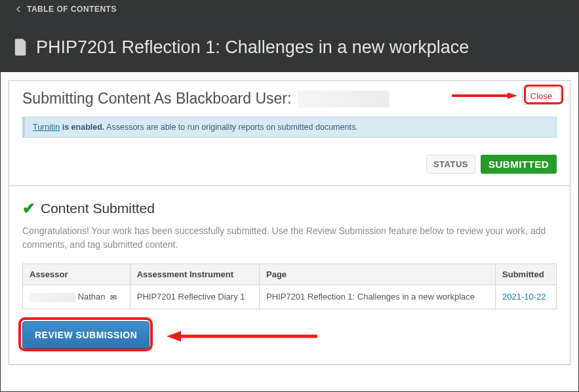 The width and height of the screenshot is (579, 392). Describe the element at coordinates (194, 298) in the screenshot. I see `cell-instrument: PHIP7201 Reflective Diary 1` at that location.